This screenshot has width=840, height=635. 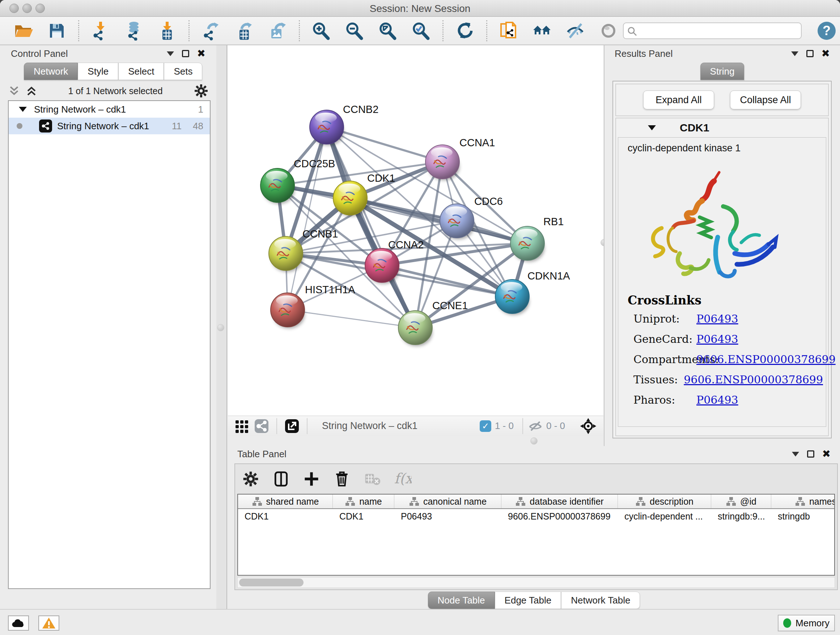 I want to click on edge-CCNE1-HIST1H1A, so click(x=352, y=318).